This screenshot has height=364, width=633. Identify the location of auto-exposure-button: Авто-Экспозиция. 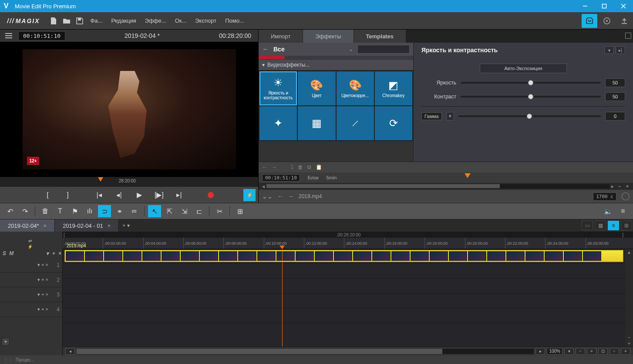
(523, 68).